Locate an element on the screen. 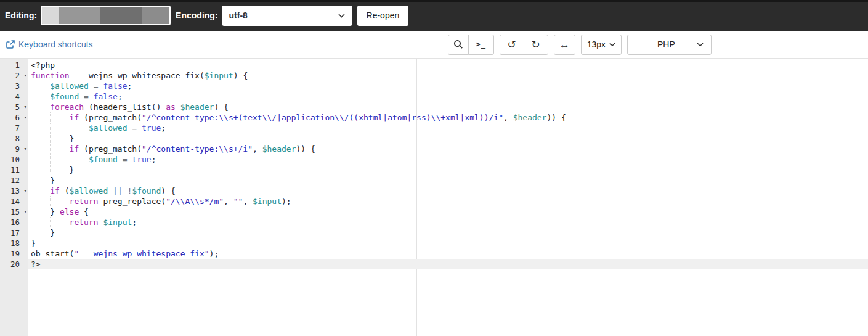 This screenshot has height=336, width=868. line-number: 13▾ is located at coordinates (14, 191).